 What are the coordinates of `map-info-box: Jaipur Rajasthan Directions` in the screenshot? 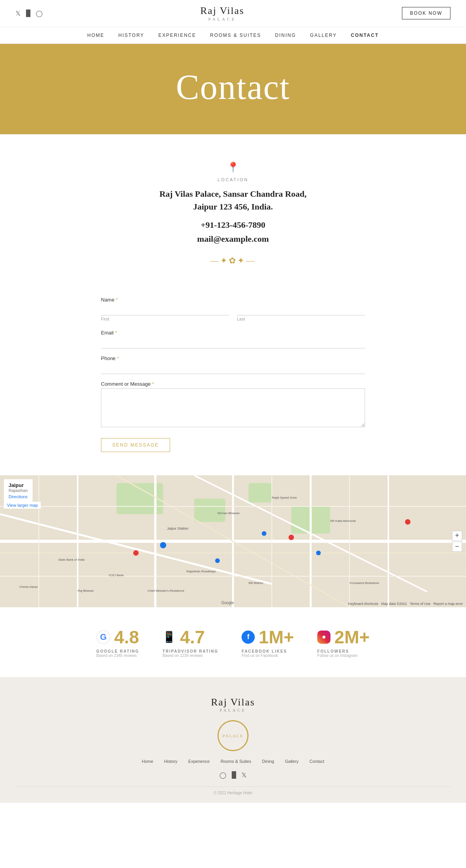 It's located at (18, 490).